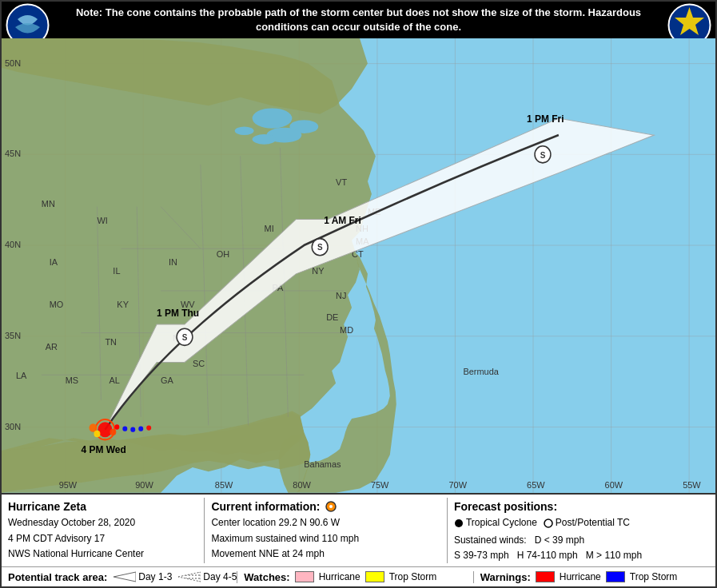 This screenshot has height=588, width=717. What do you see at coordinates (142, 577) in the screenshot?
I see `track-day1-3-legend: Day 1-3` at bounding box center [142, 577].